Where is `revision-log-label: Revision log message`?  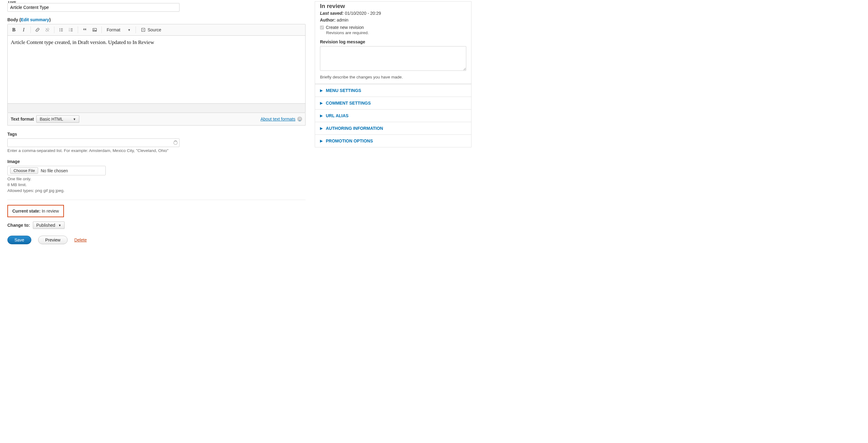
revision-log-label: Revision log message is located at coordinates (393, 42).